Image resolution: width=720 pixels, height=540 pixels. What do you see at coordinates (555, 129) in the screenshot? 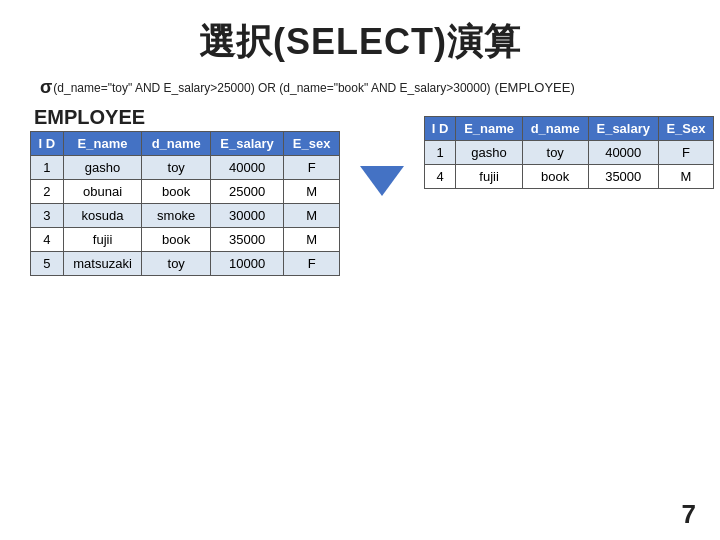
I see `right-table-header: d_name` at bounding box center [555, 129].